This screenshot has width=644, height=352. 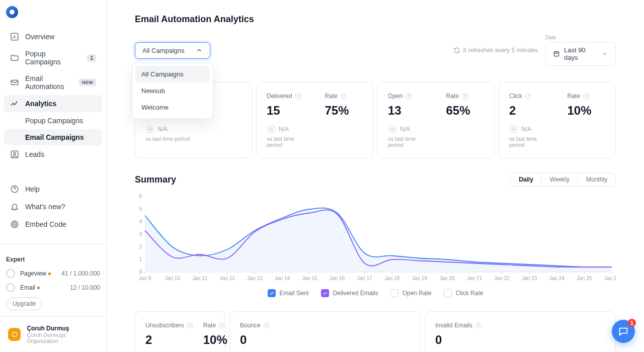 What do you see at coordinates (53, 334) in the screenshot?
I see `user-section: Çoruh Durmuş Çoruh Durmuşs' Organization` at bounding box center [53, 334].